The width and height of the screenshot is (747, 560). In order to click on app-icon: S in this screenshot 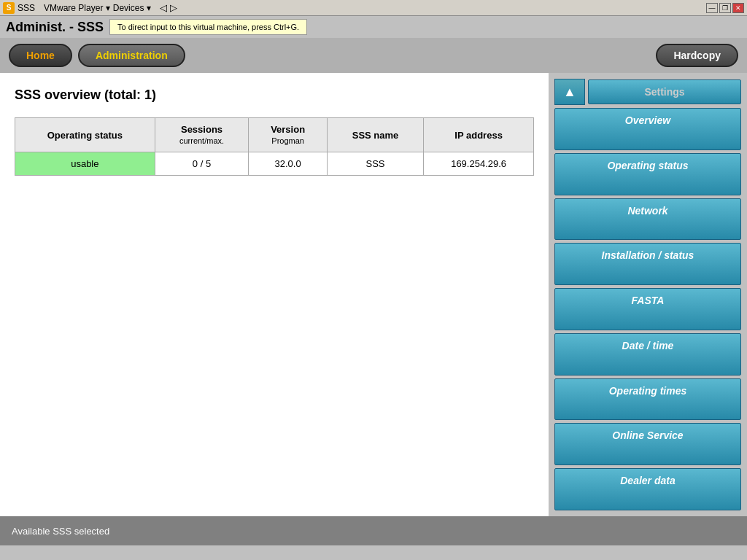, I will do `click(9, 8)`.